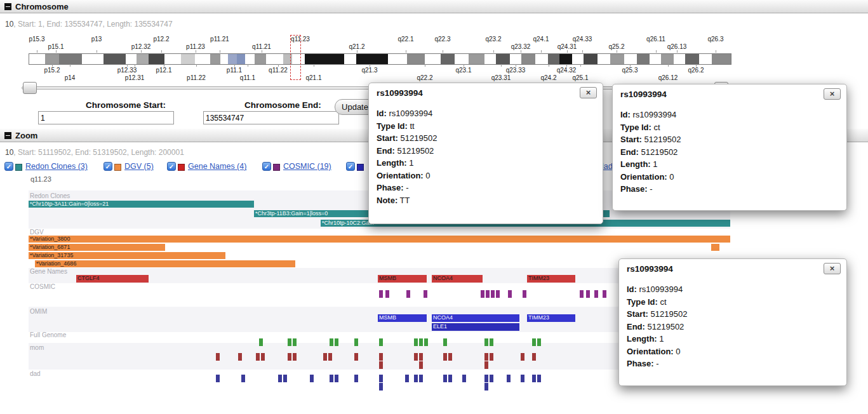  I want to click on track-feature: CTGLF4, so click(112, 279).